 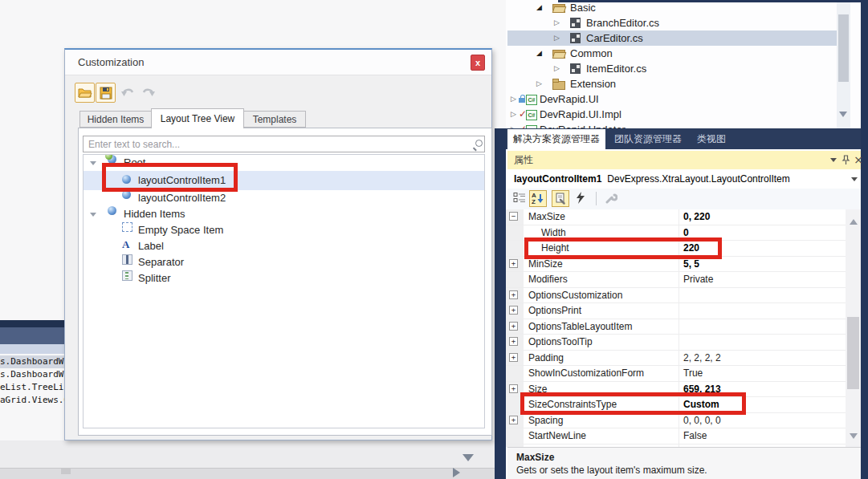 What do you see at coordinates (672, 114) in the screenshot?
I see `tree-row: DevRapid.UI.Impl` at bounding box center [672, 114].